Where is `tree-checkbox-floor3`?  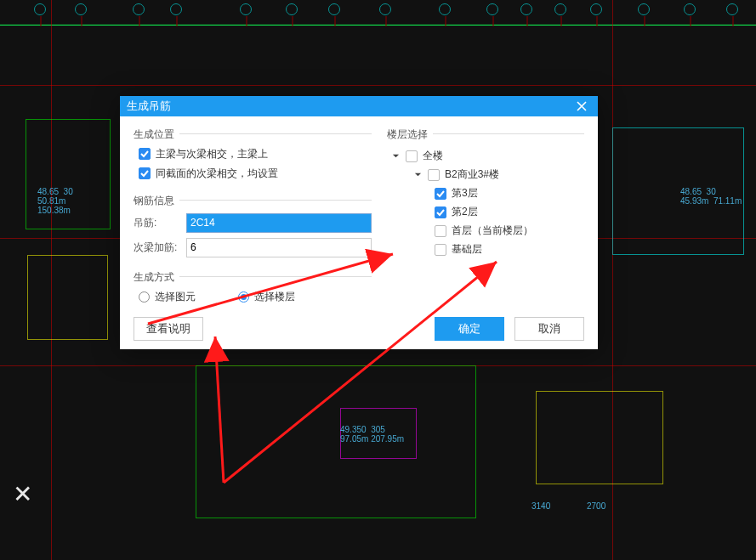
tree-checkbox-floor3 is located at coordinates (441, 194).